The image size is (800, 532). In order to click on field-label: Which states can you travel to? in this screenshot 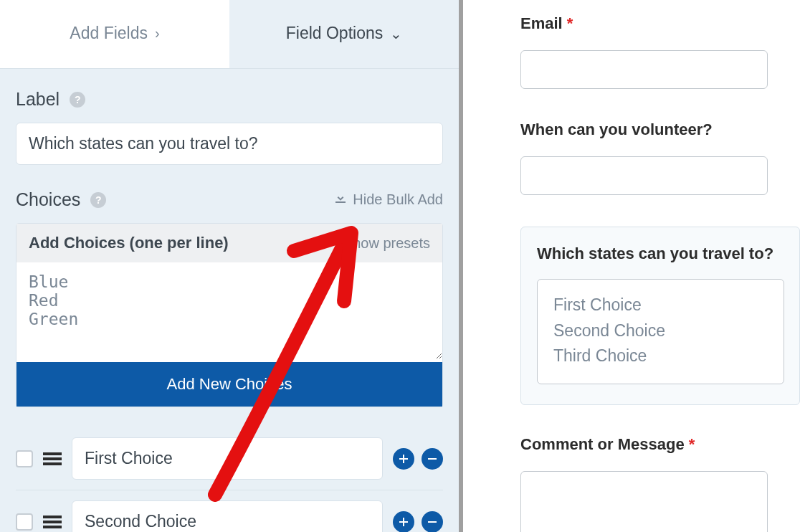, I will do `click(660, 254)`.